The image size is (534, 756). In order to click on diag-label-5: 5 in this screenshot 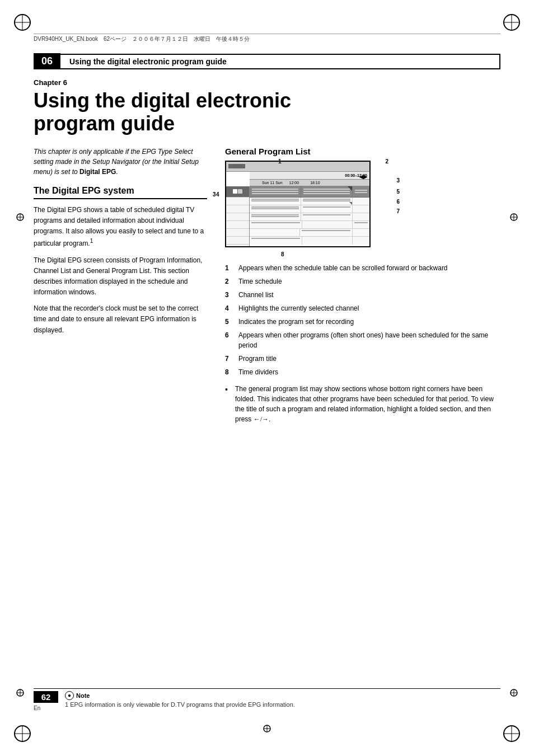, I will do `click(398, 191)`.